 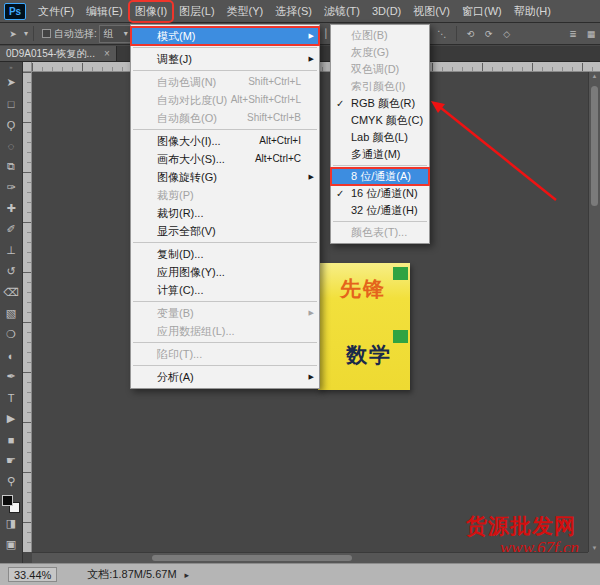 I want to click on auto-select-checkbox, so click(x=46, y=34).